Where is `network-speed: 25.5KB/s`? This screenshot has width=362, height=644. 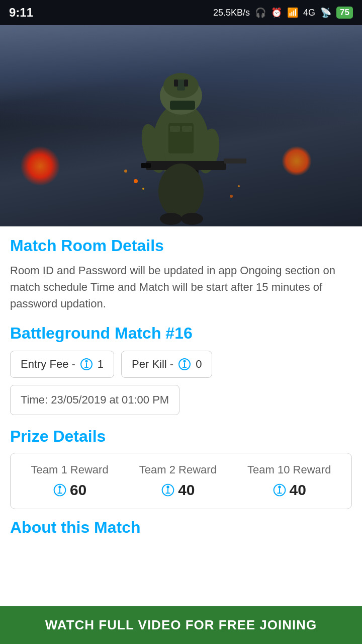
network-speed: 25.5KB/s is located at coordinates (231, 13).